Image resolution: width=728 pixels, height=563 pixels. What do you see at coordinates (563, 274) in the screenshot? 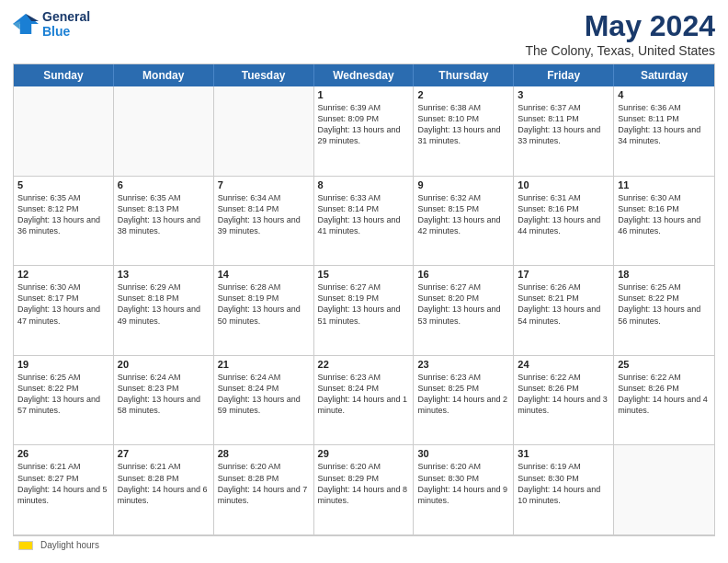
I see `day-number: 17` at bounding box center [563, 274].